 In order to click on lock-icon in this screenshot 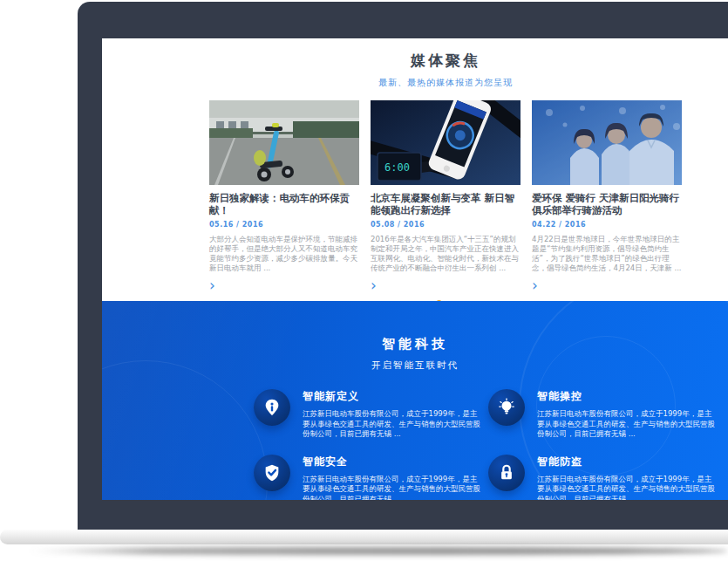, I will do `click(507, 473)`.